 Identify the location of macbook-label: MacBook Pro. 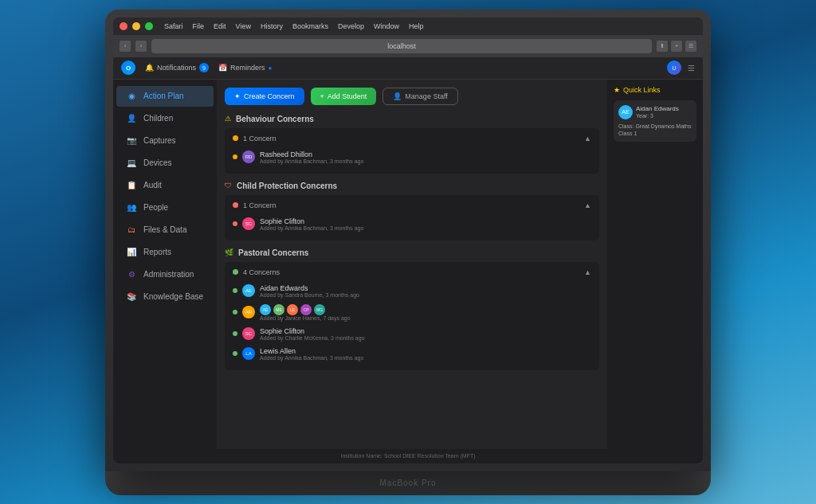
(408, 483).